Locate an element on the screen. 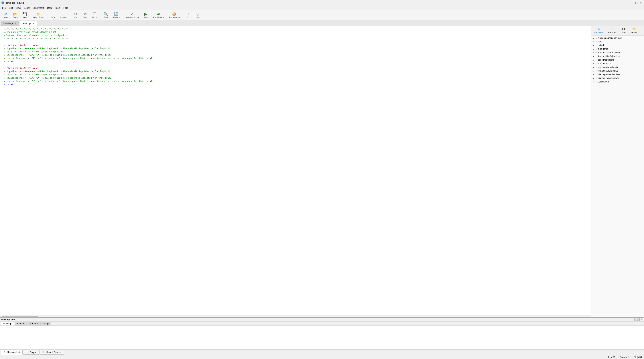 The image size is (644, 359). menu-item-edit: Edit is located at coordinates (11, 8).